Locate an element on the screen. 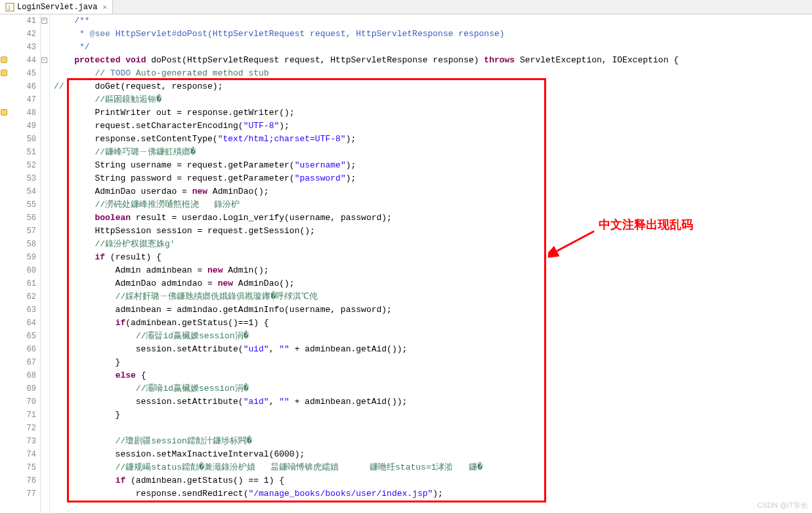 This screenshot has height=513, width=812. code-line: session.setAttribute("aid", "" + adminbe… is located at coordinates (433, 402).